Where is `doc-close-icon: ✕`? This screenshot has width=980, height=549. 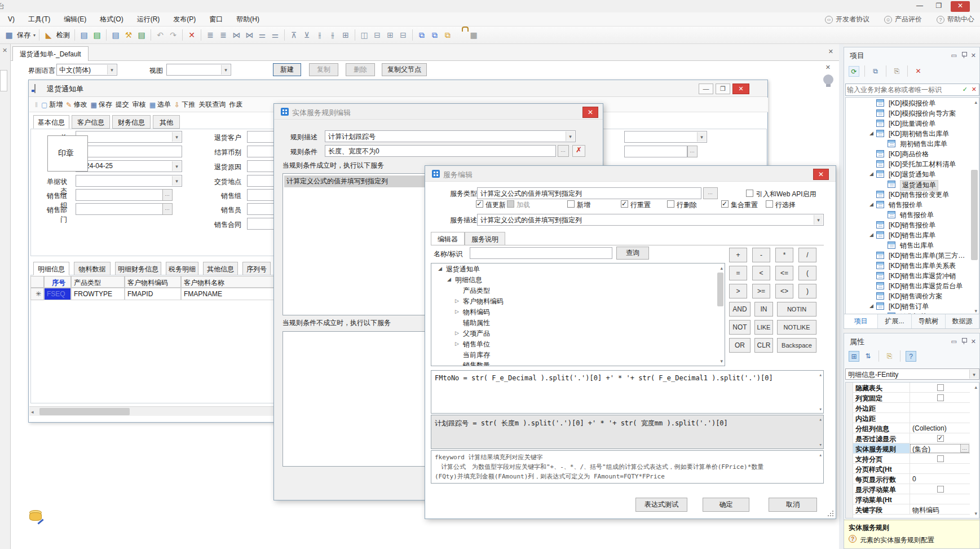 doc-close-icon: ✕ is located at coordinates (828, 68).